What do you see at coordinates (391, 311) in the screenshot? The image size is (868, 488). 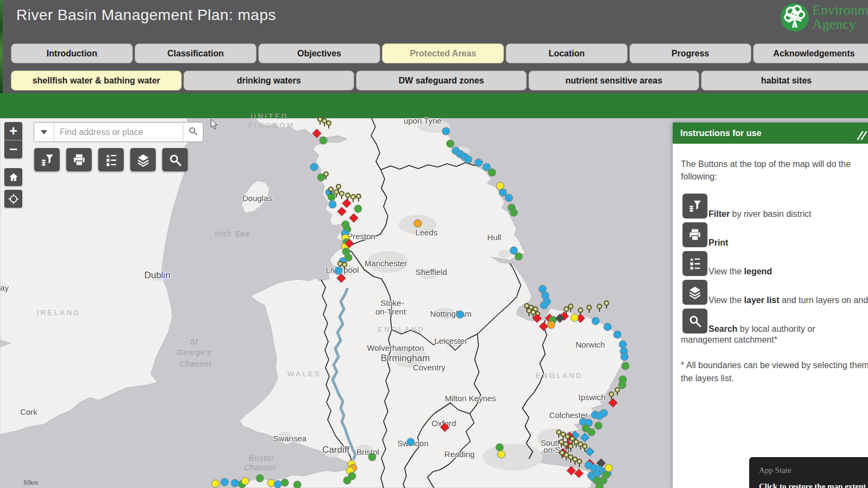 I see `map-label-on-trent: on-Trent` at bounding box center [391, 311].